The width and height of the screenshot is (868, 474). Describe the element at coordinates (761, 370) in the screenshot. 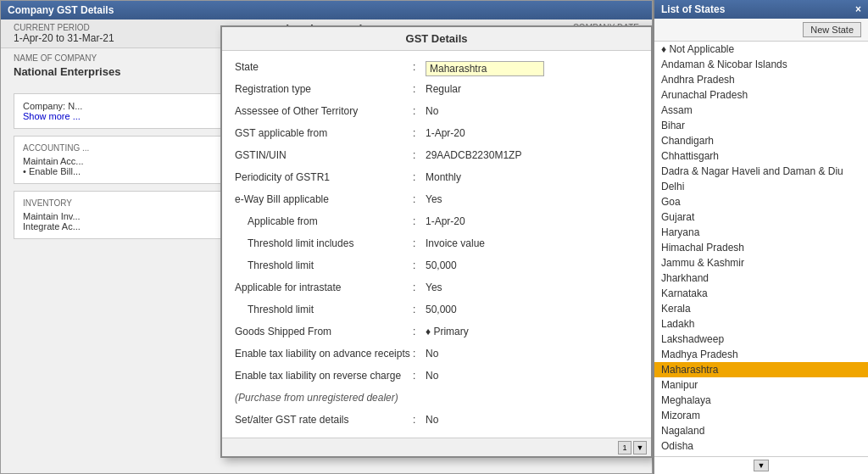

I see `state-list-item: Maharashtra` at that location.